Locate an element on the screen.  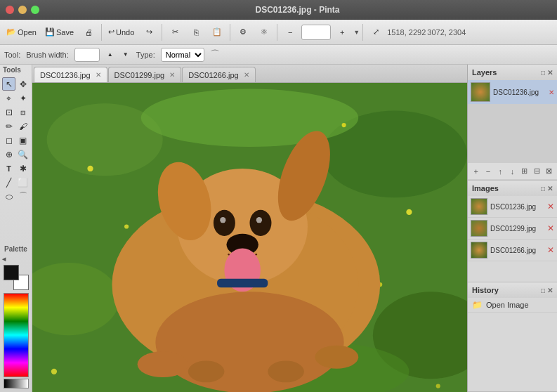
layer-down-button: ↓ is located at coordinates (513, 171).